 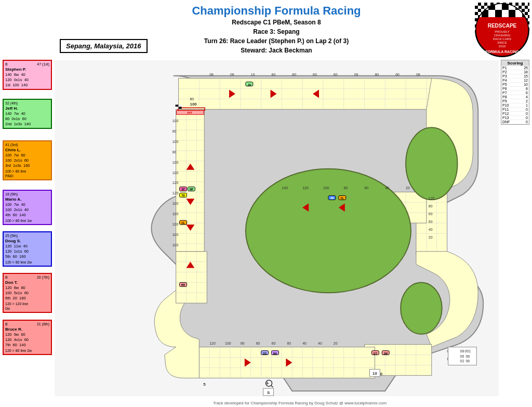 What do you see at coordinates (515, 110) in the screenshot?
I see `score-row-p11: P110` at bounding box center [515, 110].